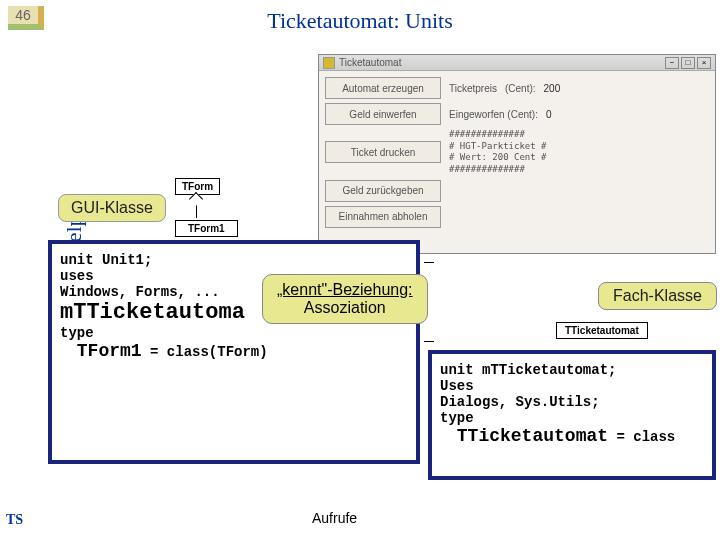 The height and width of the screenshot is (540, 720). I want to click on app-icon, so click(329, 63).